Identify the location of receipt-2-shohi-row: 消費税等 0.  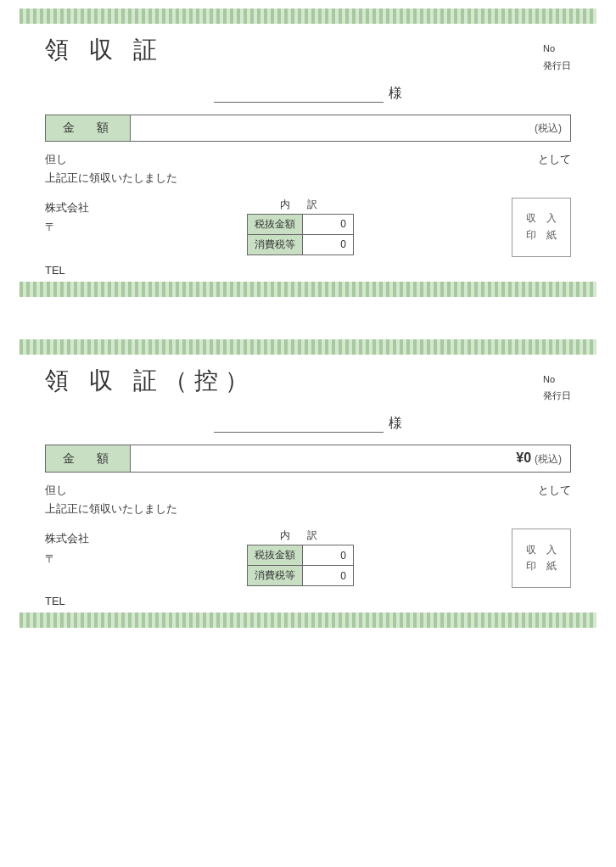
(300, 576).